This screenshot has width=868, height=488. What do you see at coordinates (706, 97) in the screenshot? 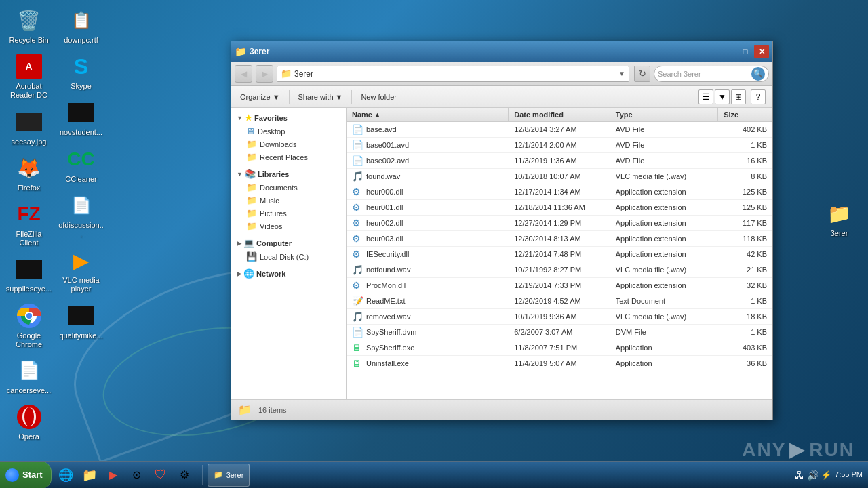
I see `view-list-button: ☰` at bounding box center [706, 97].